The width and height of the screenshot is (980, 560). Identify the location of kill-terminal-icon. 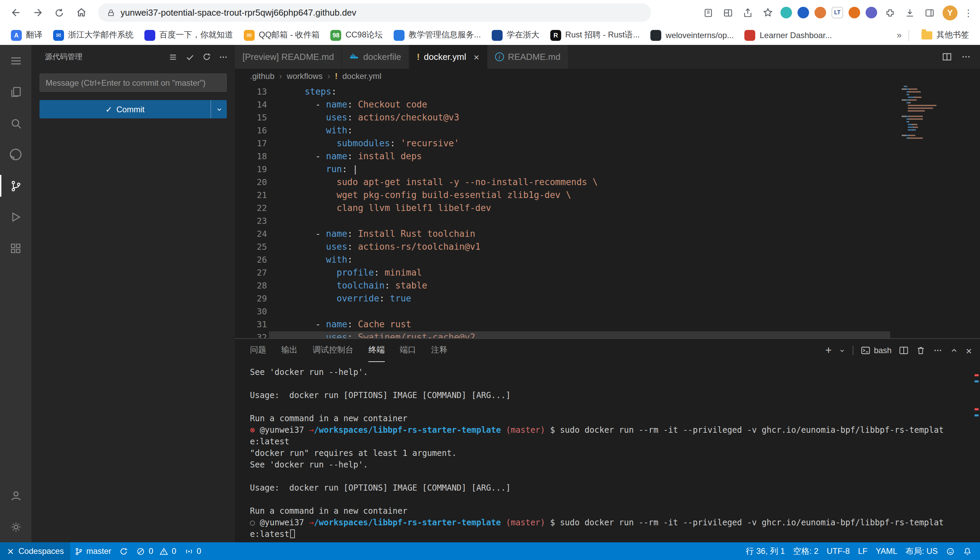
(921, 350).